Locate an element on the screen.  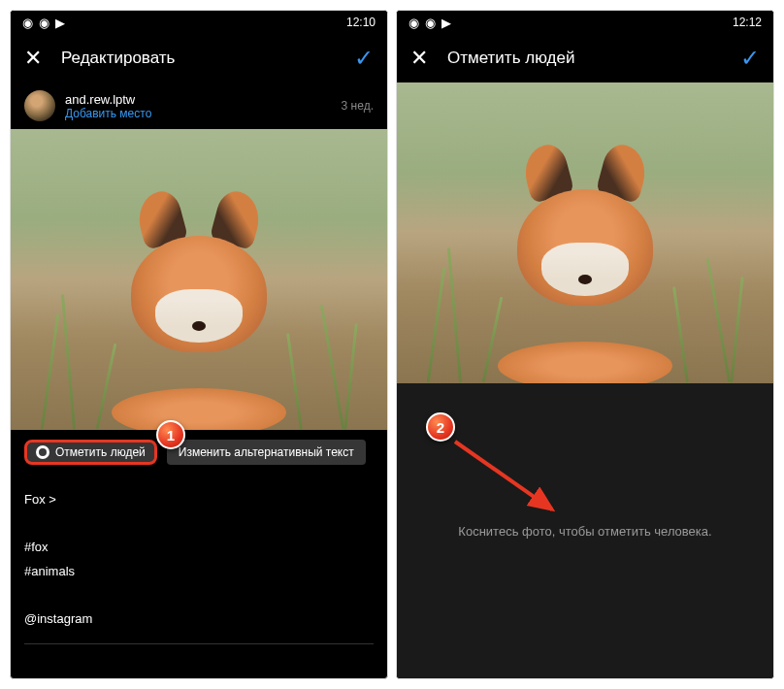
status-time: 12:10 is located at coordinates (361, 22).